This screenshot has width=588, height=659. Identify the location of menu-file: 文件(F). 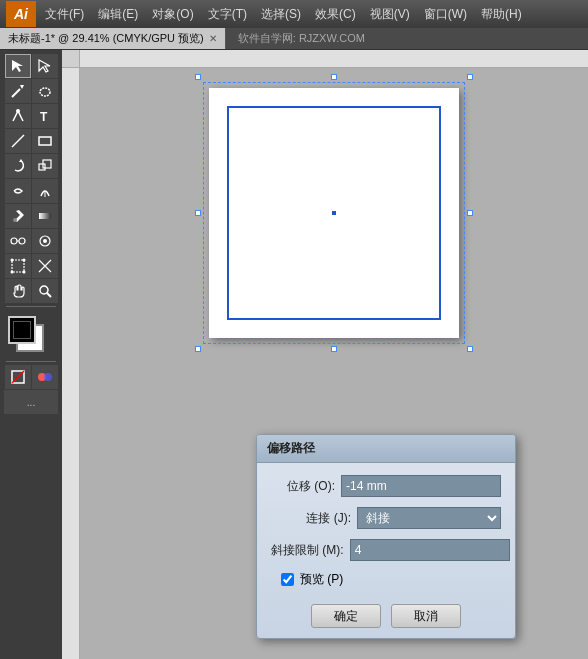
(64, 14).